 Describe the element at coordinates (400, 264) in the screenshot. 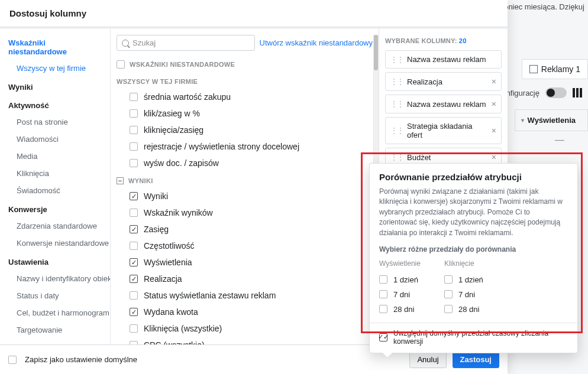

I see `popover-view-header: Wyświetlenie` at that location.